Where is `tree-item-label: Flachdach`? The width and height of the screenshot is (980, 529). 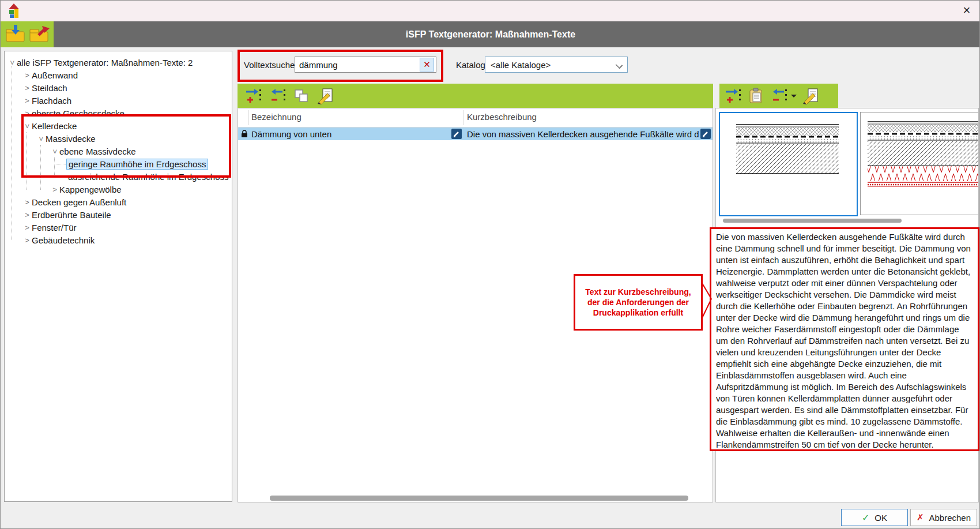
tree-item-label: Flachdach is located at coordinates (52, 100).